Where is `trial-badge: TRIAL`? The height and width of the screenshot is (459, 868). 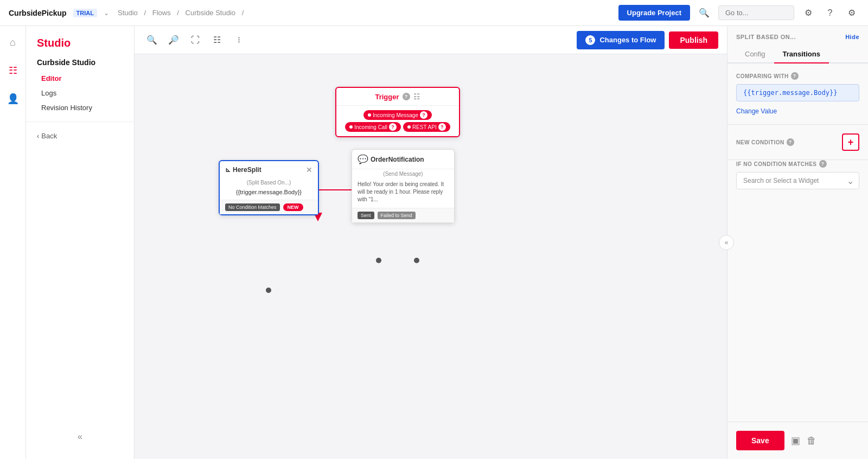
trial-badge: TRIAL is located at coordinates (85, 13).